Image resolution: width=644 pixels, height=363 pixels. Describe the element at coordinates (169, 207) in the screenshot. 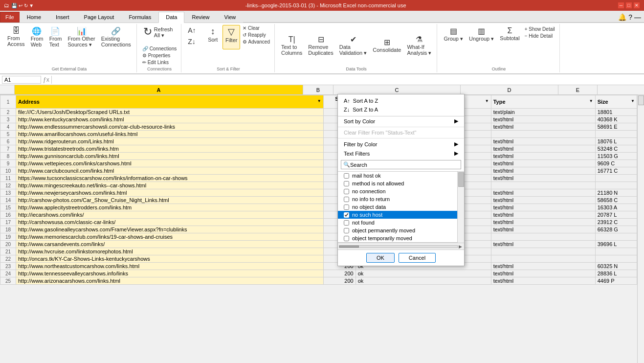

I see `cell-a: http://www.applecitystreetrodders.com/li…` at that location.